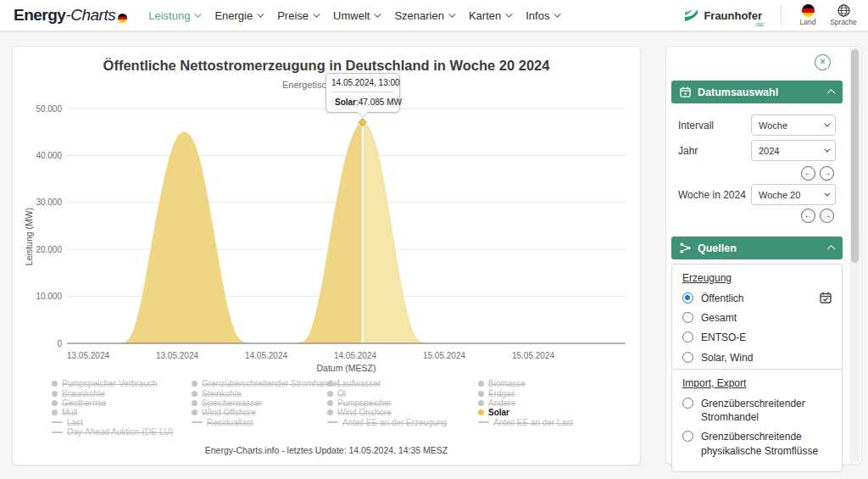 Image resolution: width=868 pixels, height=479 pixels. What do you see at coordinates (757, 92) in the screenshot?
I see `panel-header-datumsauswahl: Datumsauswahl` at bounding box center [757, 92].